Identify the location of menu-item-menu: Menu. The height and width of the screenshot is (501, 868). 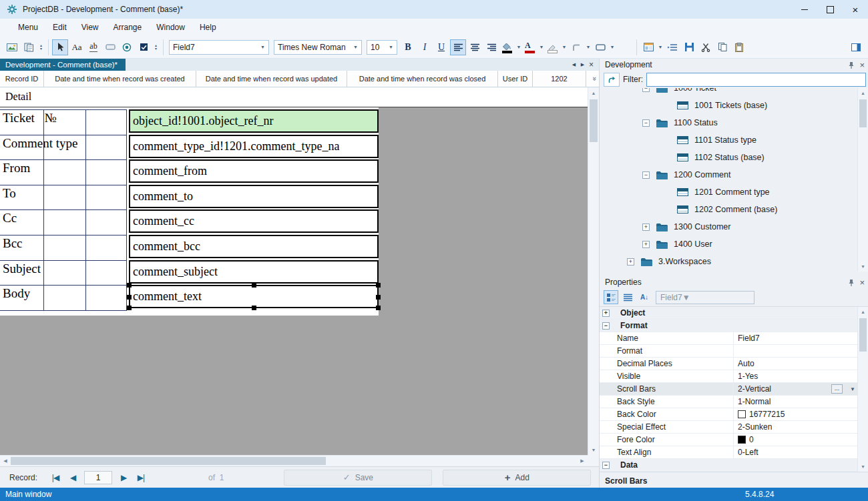
(28, 27).